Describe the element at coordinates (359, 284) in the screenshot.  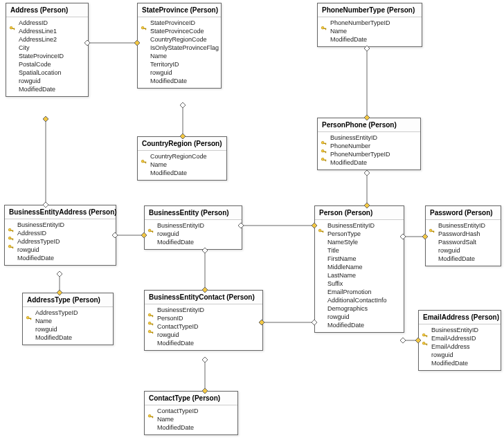
I see `table-row: Suffix` at that location.